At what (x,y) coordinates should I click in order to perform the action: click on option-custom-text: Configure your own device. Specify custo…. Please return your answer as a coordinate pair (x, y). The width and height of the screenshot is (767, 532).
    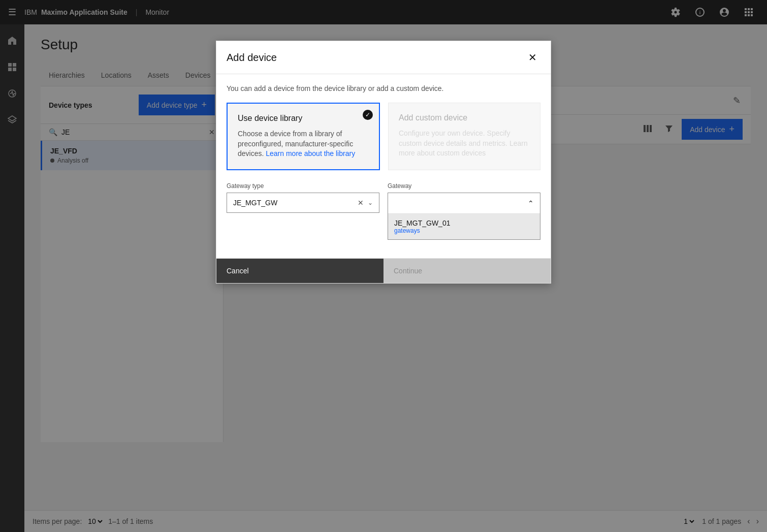
    Looking at the image, I should click on (464, 143).